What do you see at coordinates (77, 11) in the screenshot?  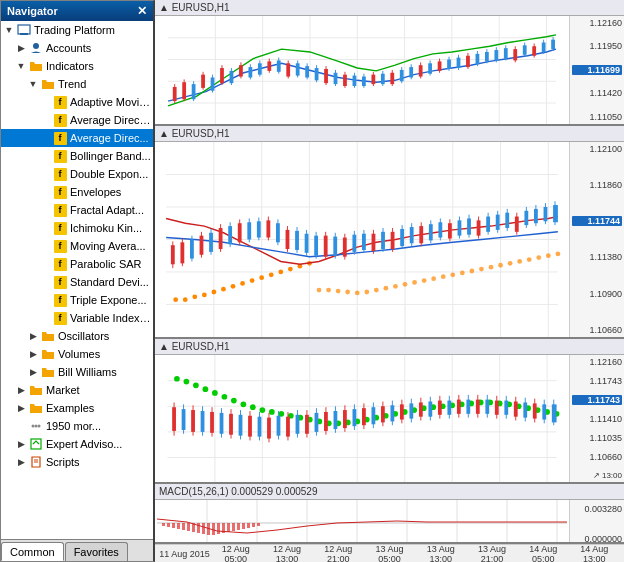 I see `navigator-titlebar: Navigator ✕` at bounding box center [77, 11].